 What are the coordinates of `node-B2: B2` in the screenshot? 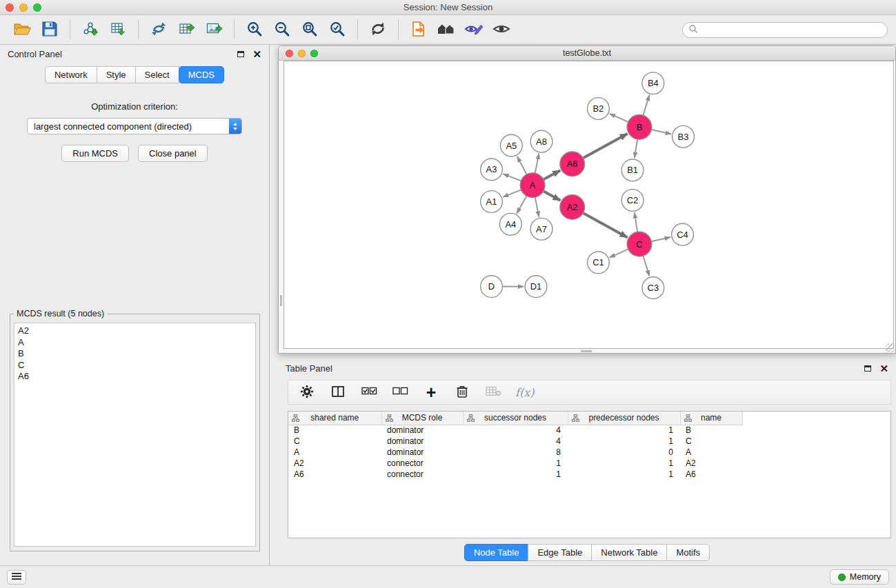 It's located at (599, 109).